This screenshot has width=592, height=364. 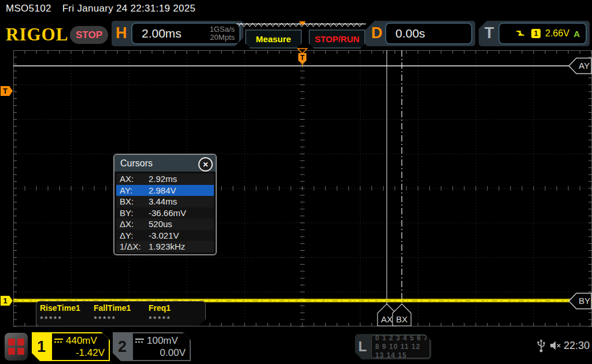 What do you see at coordinates (7, 91) in the screenshot?
I see `trigger-level-marker: T` at bounding box center [7, 91].